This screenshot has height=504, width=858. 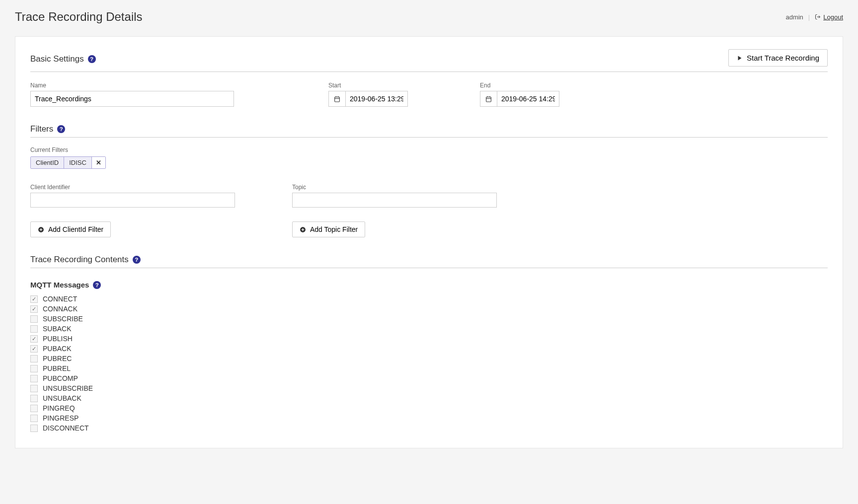 I want to click on start-trace-recording-button: Start Trace Recording, so click(x=778, y=58).